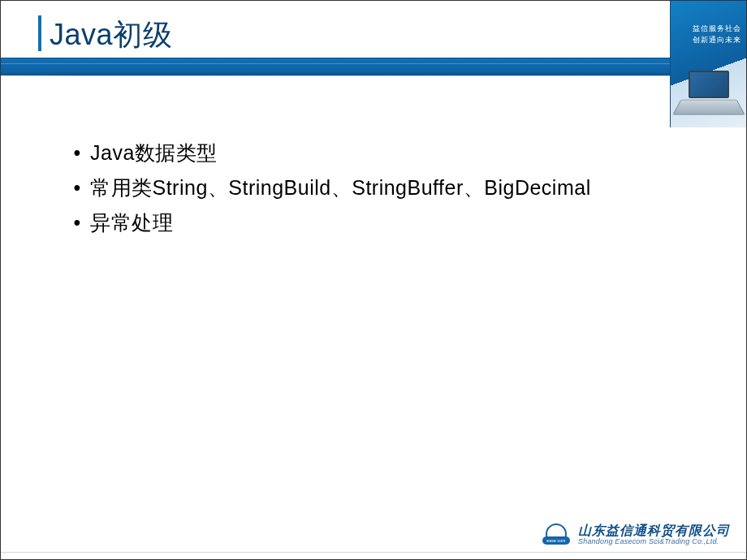 The width and height of the screenshot is (747, 560). What do you see at coordinates (389, 188) in the screenshot?
I see `list-item: • 常用类String、StringBuild、StringBuffer、Big…` at bounding box center [389, 188].